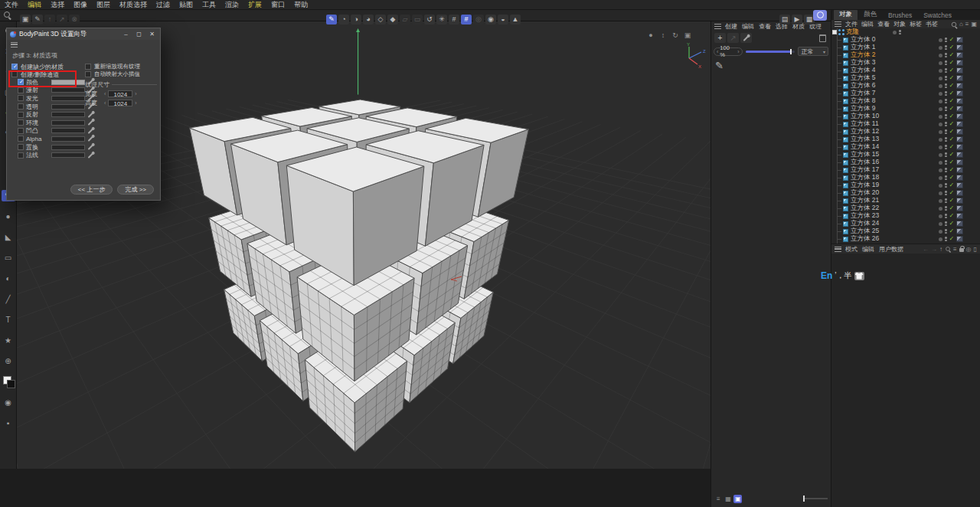 This screenshot has width=980, height=507. What do you see at coordinates (344, 20) in the screenshot?
I see `projection-sphere-button: ◔` at bounding box center [344, 20].